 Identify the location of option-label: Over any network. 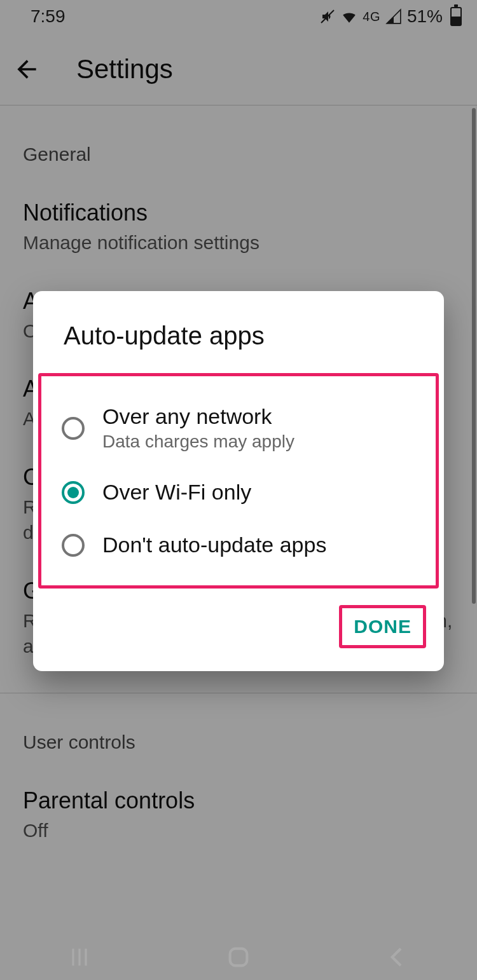
(198, 417).